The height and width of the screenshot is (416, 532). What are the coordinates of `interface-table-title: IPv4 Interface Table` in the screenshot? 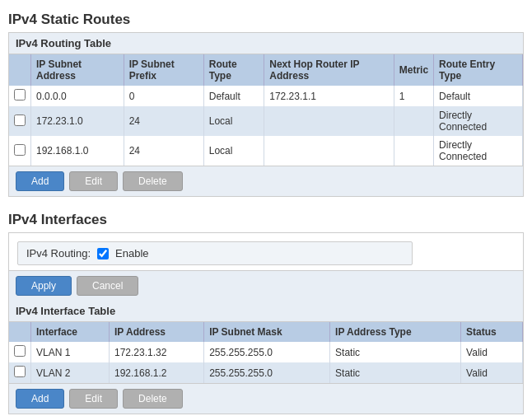 It's located at (266, 311).